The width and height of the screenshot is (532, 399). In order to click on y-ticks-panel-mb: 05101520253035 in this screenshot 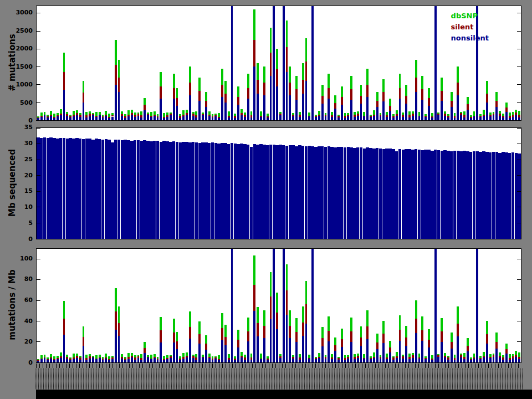, I will do `click(24, 183)`.